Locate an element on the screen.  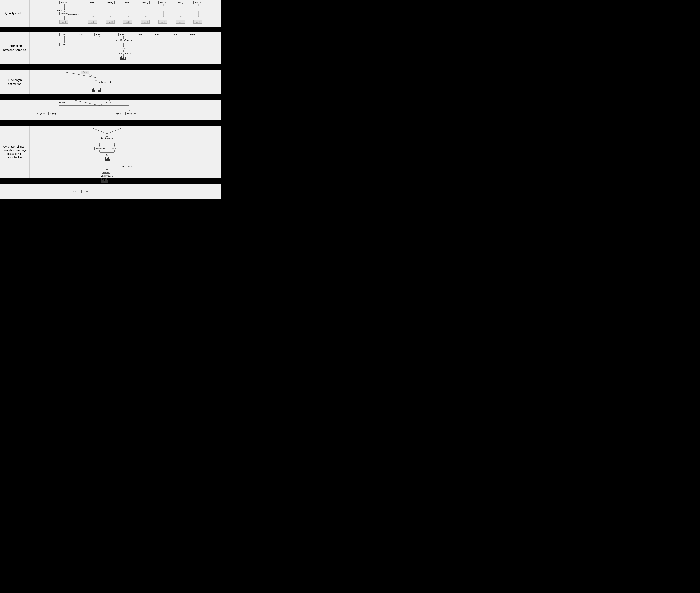
bam-box-3: BAM is located at coordinates (122, 34).